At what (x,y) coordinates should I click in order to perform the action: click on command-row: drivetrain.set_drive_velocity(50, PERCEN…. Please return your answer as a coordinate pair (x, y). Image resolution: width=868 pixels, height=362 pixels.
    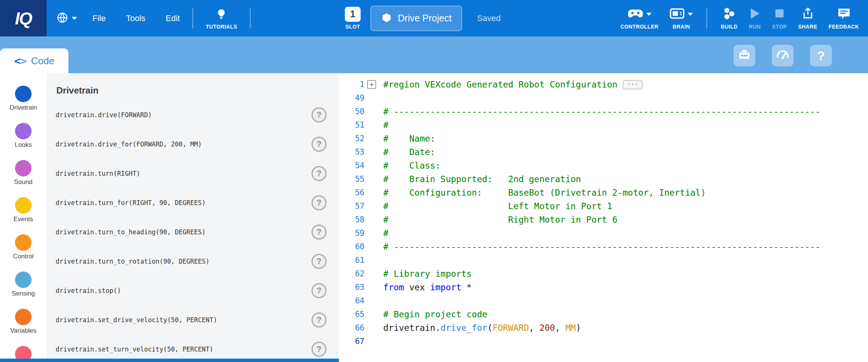
    Looking at the image, I should click on (191, 320).